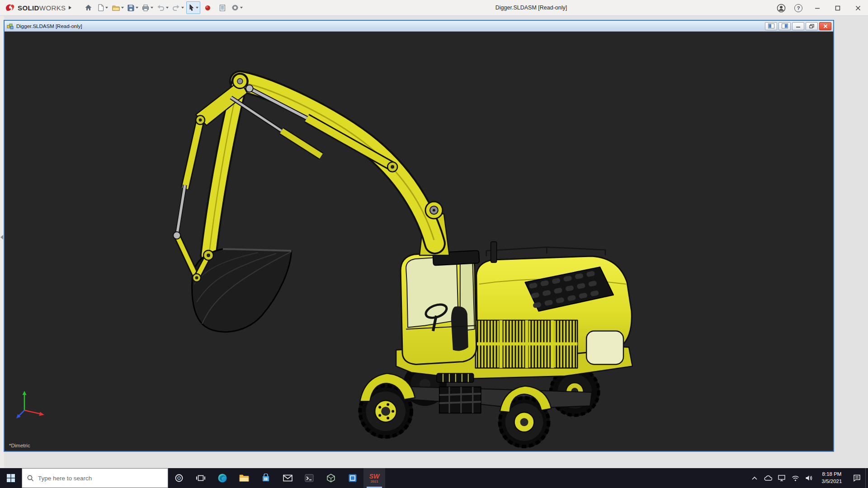 The height and width of the screenshot is (488, 868). I want to click on file-explorer-icon, so click(244, 478).